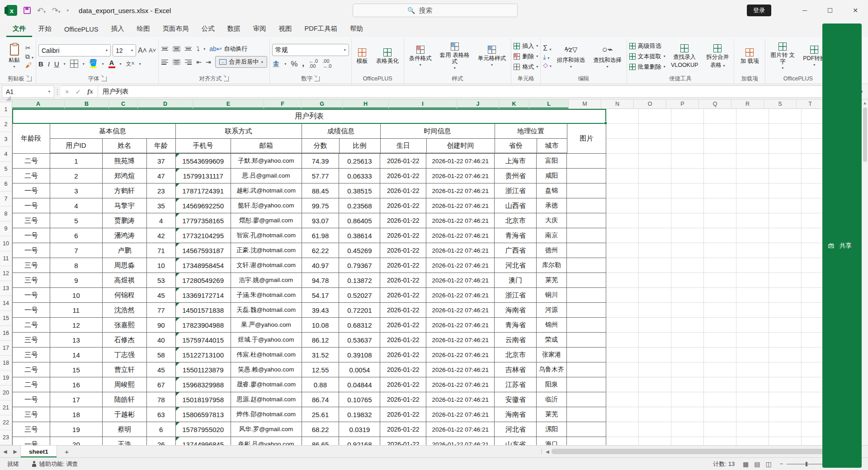 Image resolution: width=868 pixels, height=470 pixels. I want to click on bottom-align-icon, so click(188, 49).